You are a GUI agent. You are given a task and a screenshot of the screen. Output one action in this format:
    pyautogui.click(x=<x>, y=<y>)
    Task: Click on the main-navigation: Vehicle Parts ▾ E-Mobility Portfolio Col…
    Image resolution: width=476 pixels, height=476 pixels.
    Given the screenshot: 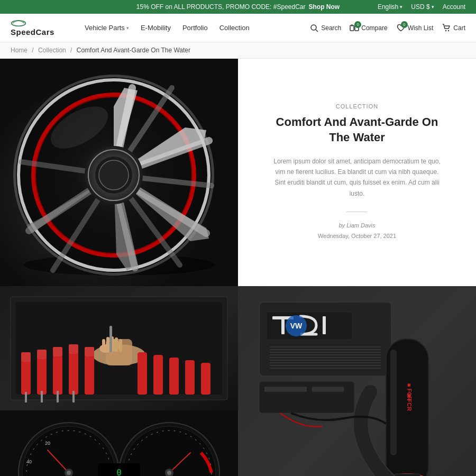 What is the action you would take?
    pyautogui.click(x=197, y=28)
    